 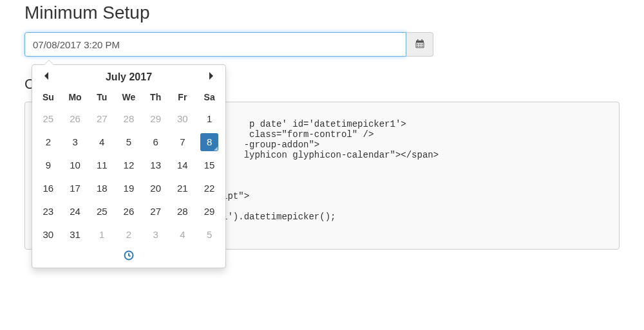 I want to click on prev-month-button, so click(x=46, y=77).